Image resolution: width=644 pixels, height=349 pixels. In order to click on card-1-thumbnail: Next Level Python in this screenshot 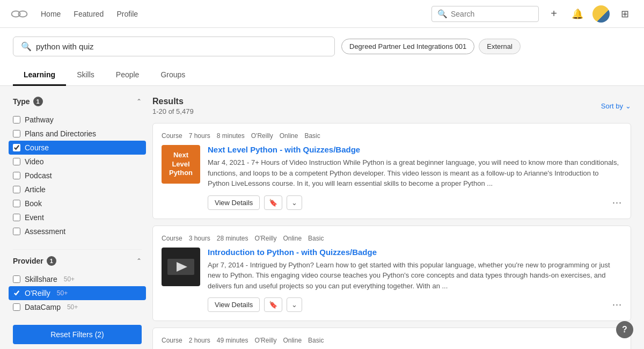, I will do `click(181, 164)`.